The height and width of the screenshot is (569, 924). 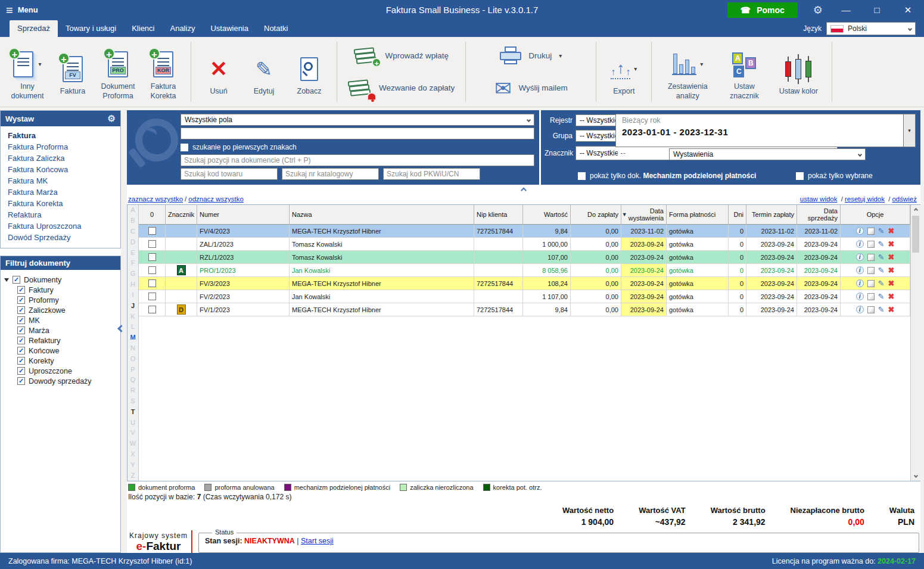 I want to click on search-pkwiu-input, so click(x=431, y=174).